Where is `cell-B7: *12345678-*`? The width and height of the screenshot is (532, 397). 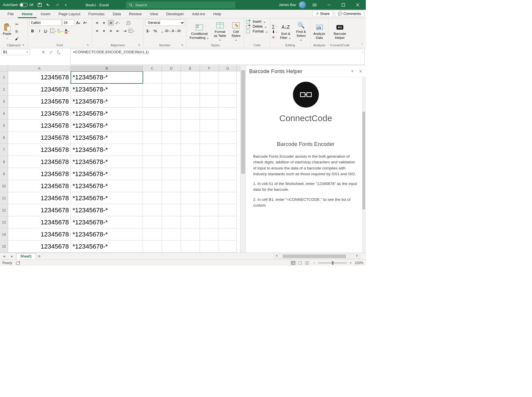 cell-B7: *12345678-* is located at coordinates (107, 150).